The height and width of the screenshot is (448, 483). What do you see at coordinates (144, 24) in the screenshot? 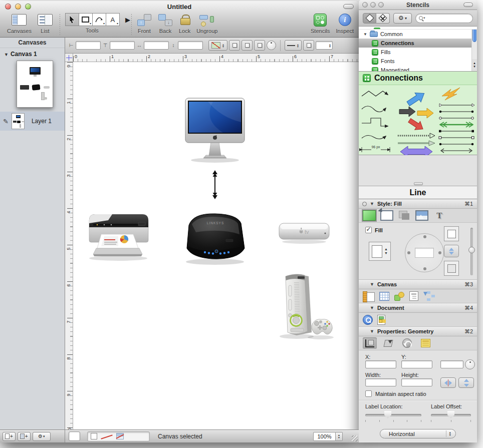
I see `front-button: ↑ Front` at bounding box center [144, 24].